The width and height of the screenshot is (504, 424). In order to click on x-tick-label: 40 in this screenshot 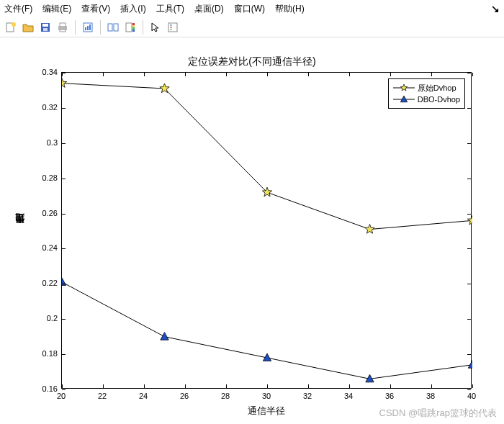, I will do `click(472, 396)`.